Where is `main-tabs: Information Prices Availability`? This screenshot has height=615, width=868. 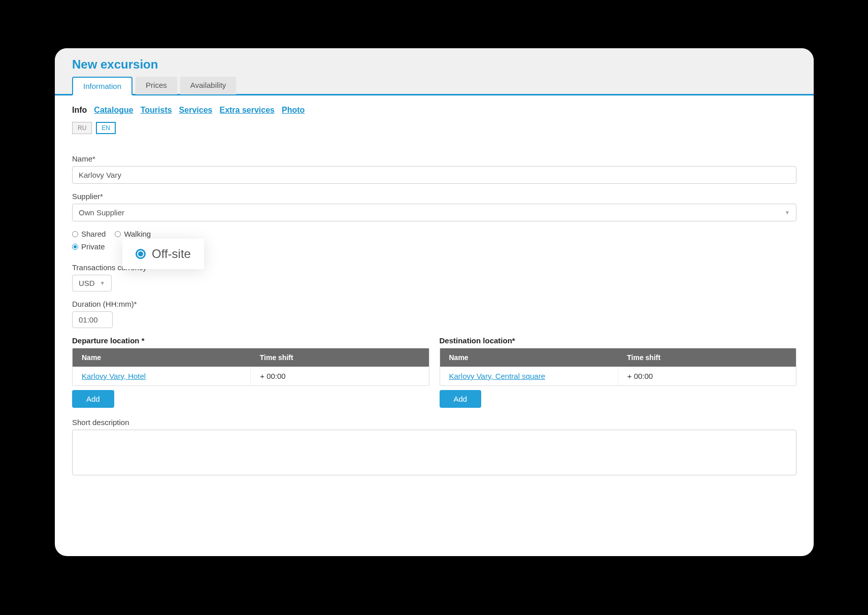
main-tabs: Information Prices Availability is located at coordinates (435, 86).